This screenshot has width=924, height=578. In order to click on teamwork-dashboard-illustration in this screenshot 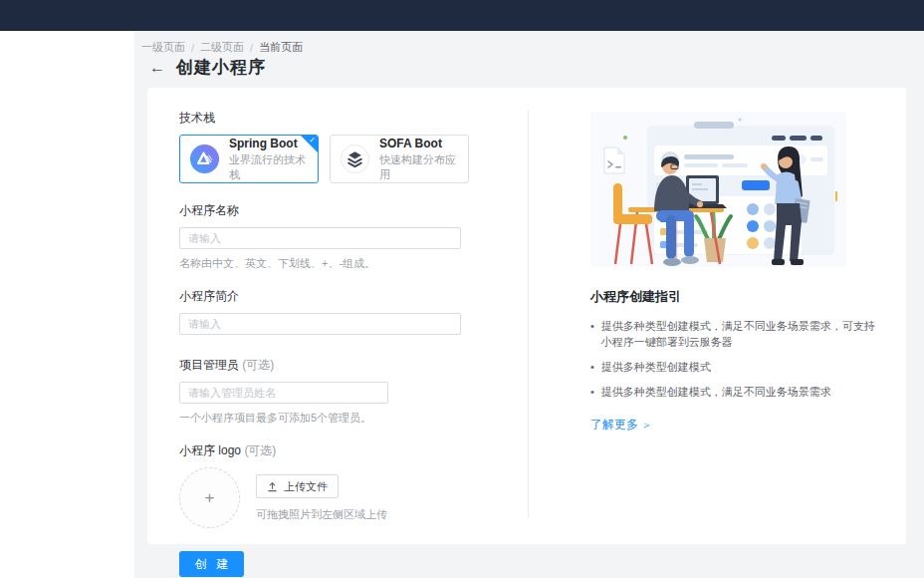, I will do `click(719, 189)`.